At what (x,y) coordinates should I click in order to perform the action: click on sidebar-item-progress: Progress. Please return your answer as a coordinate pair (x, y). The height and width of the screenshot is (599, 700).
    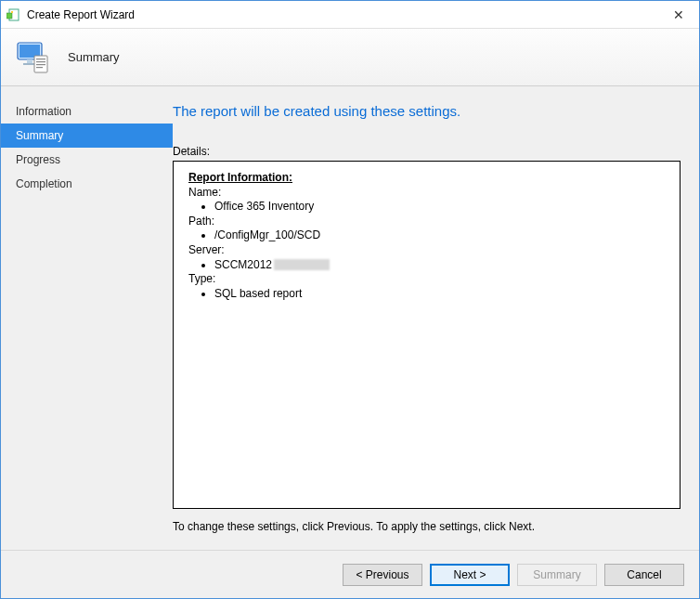
    Looking at the image, I should click on (87, 160).